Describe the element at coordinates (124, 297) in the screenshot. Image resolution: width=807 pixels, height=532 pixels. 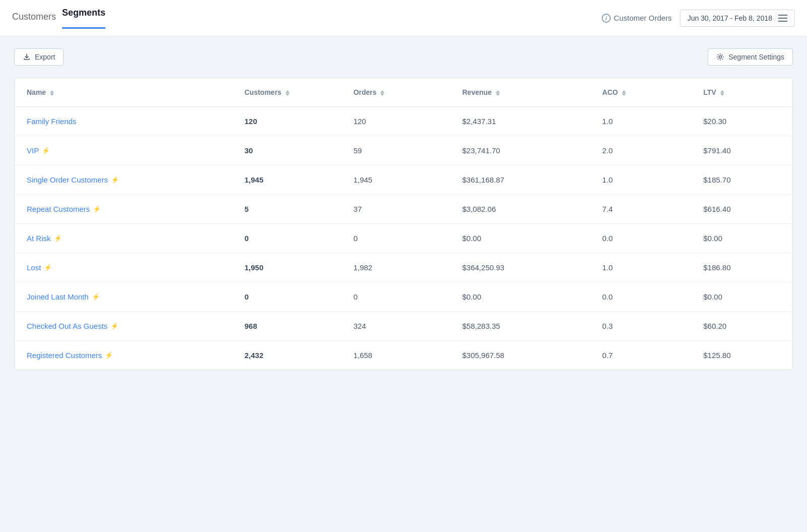
I see `segment-link: Joined Last Month⚡` at that location.